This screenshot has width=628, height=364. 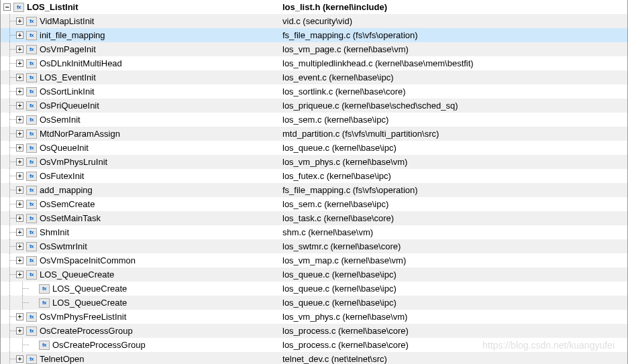 I want to click on tree-row: + fx VidMapListInit vid.c (security\vid), so click(x=314, y=21).